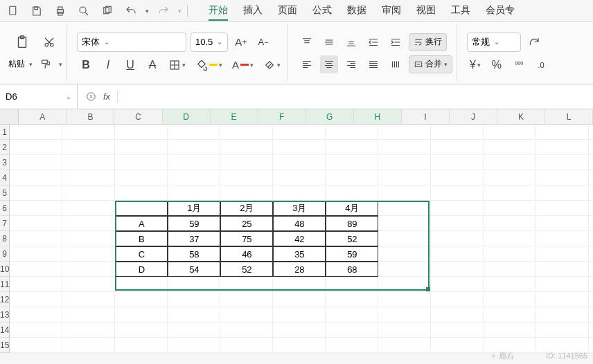  Describe the element at coordinates (4, 208) in the screenshot. I see `row-header-6: 6` at that location.